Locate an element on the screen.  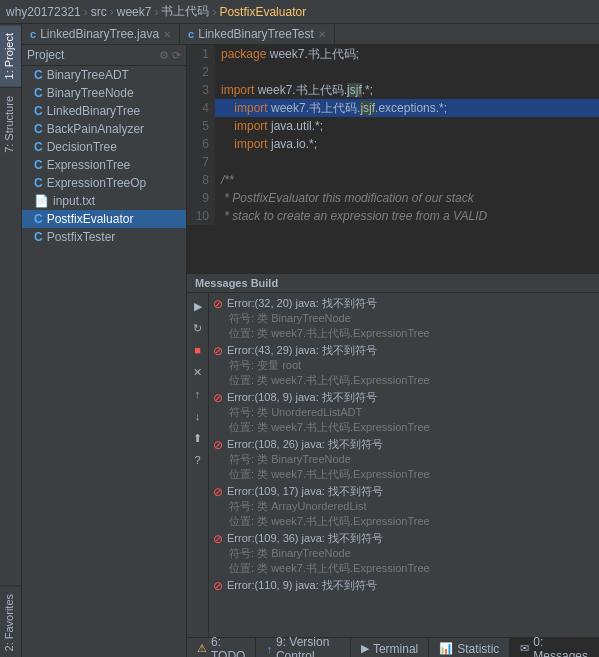
error-item-4: ⊘ Error:(108, 26) java: 找不到符号 符号: 类 Bina… is located at coordinates (404, 460).